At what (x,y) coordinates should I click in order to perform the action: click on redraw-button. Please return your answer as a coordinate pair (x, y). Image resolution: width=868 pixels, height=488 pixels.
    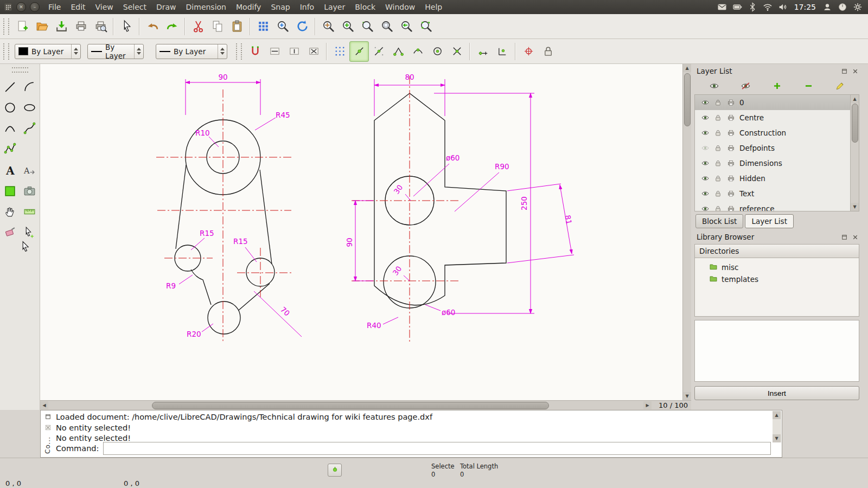
    Looking at the image, I should click on (302, 27).